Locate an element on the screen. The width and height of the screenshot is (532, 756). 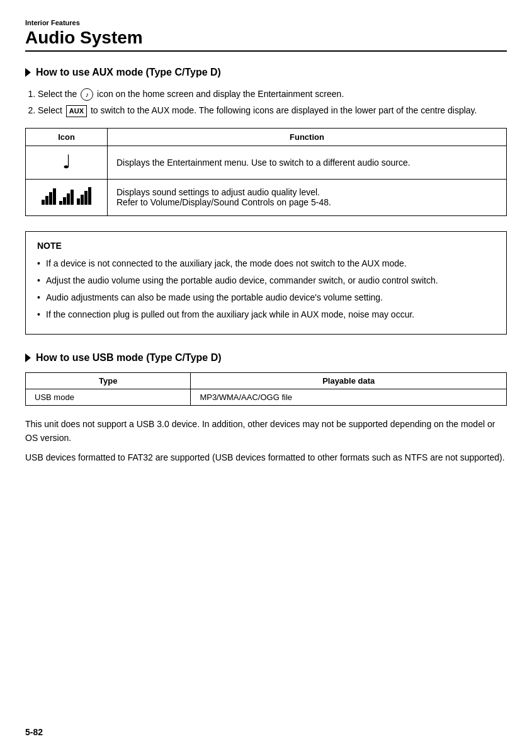
music-note-icon: ♩ is located at coordinates (67, 161).